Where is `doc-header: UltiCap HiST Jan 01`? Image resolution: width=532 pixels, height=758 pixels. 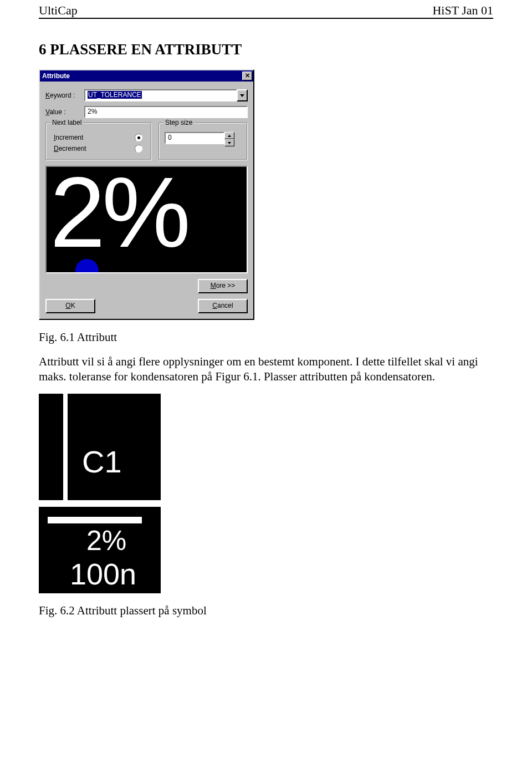 doc-header: UltiCap HiST Jan 01 is located at coordinates (266, 9).